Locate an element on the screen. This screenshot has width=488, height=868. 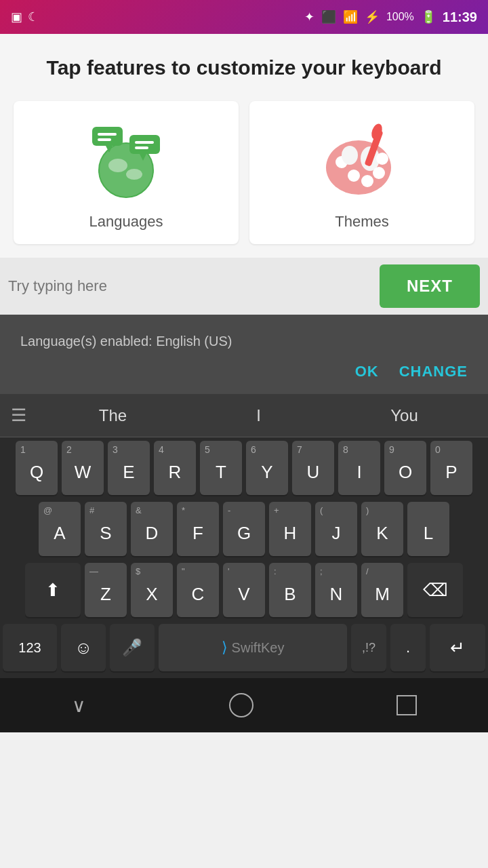
key-u: 7 U is located at coordinates (313, 468).